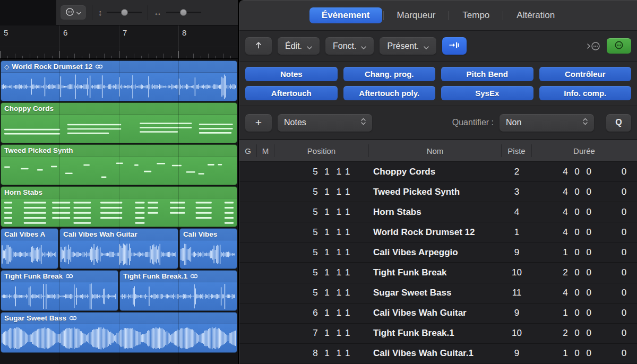  Describe the element at coordinates (124, 13) in the screenshot. I see `vertical-zoom-slider` at that location.